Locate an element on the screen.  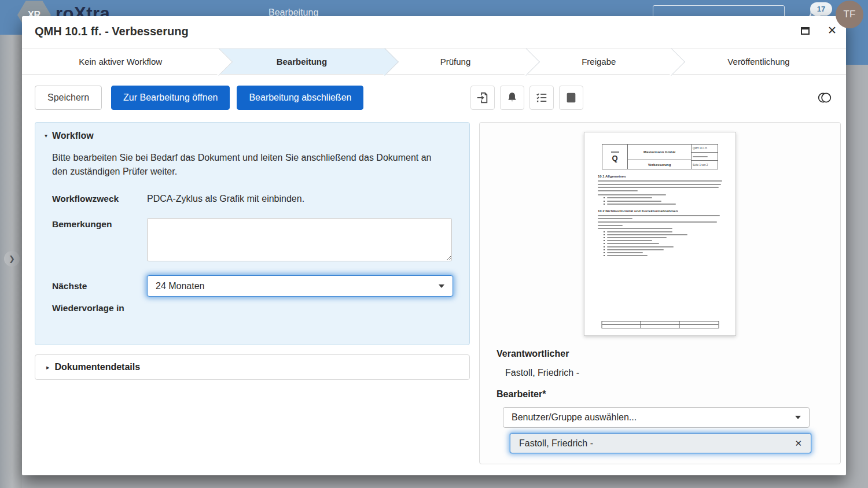
tab-label: Kein aktiver Workflow is located at coordinates (120, 61).